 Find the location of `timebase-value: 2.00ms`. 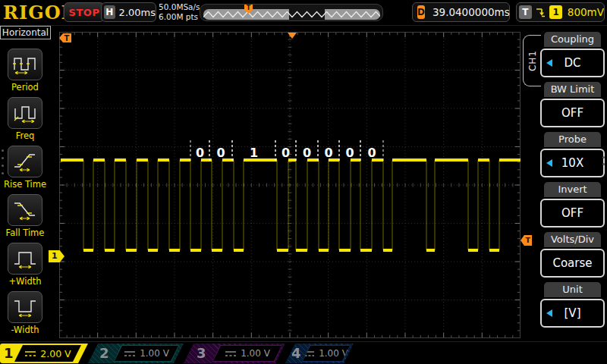

timebase-value: 2.00ms is located at coordinates (137, 12).